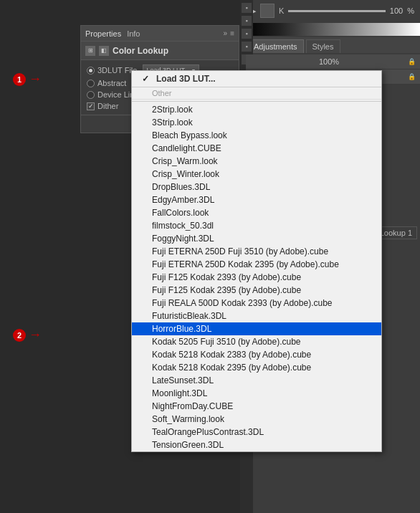 The width and height of the screenshot is (420, 513). I want to click on properties-tab: Properties, so click(103, 34).